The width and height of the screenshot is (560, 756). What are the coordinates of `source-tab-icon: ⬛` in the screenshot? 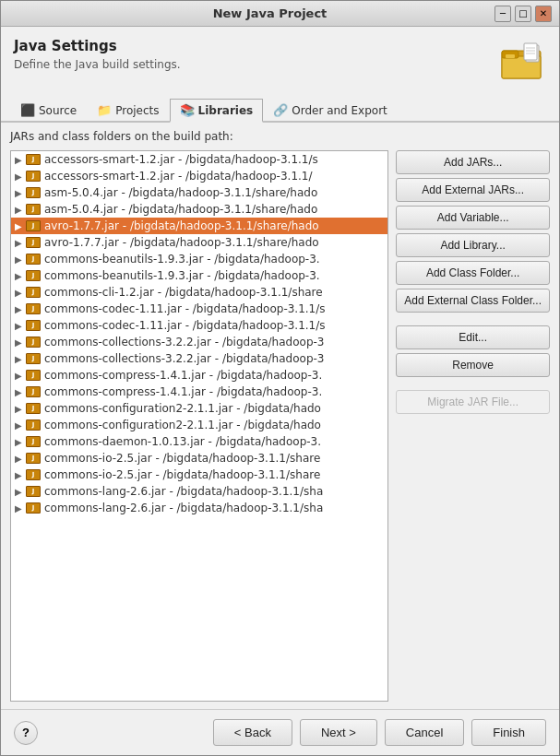 It's located at (28, 111).